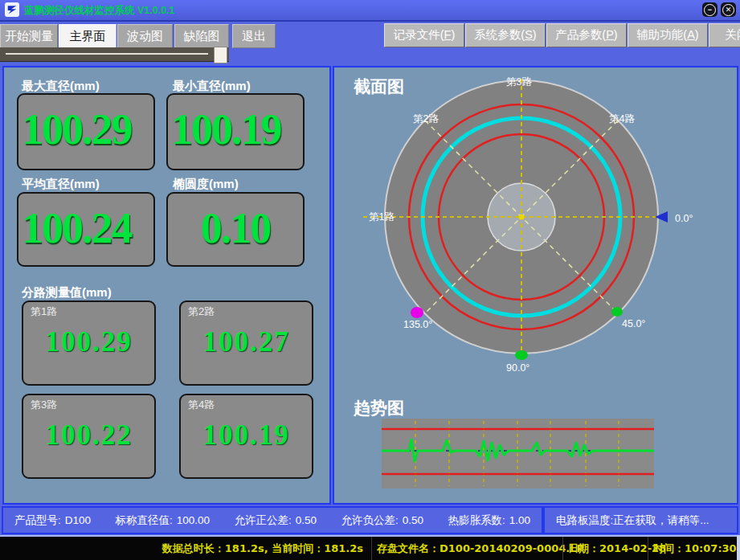 Image resolution: width=740 pixels, height=560 pixels. What do you see at coordinates (212, 87) in the screenshot?
I see `min-diameter-label: 最小直径(mm)` at bounding box center [212, 87].